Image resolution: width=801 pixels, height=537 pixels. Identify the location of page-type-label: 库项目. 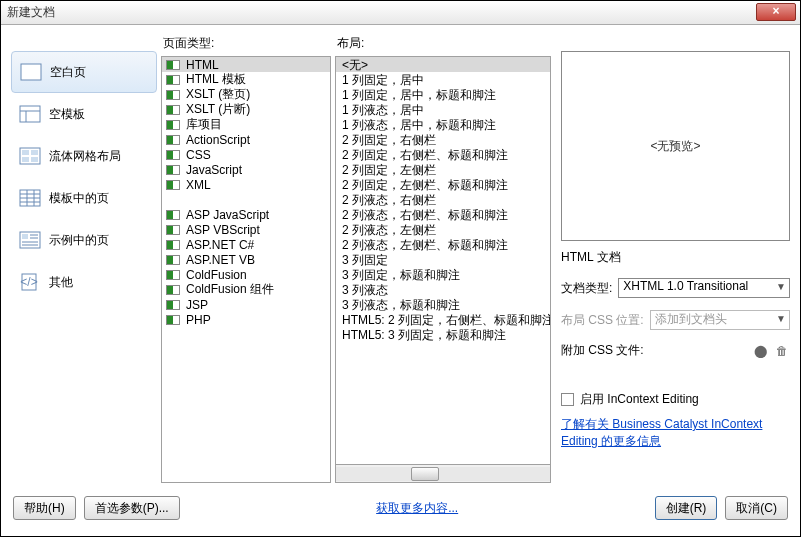
(204, 124).